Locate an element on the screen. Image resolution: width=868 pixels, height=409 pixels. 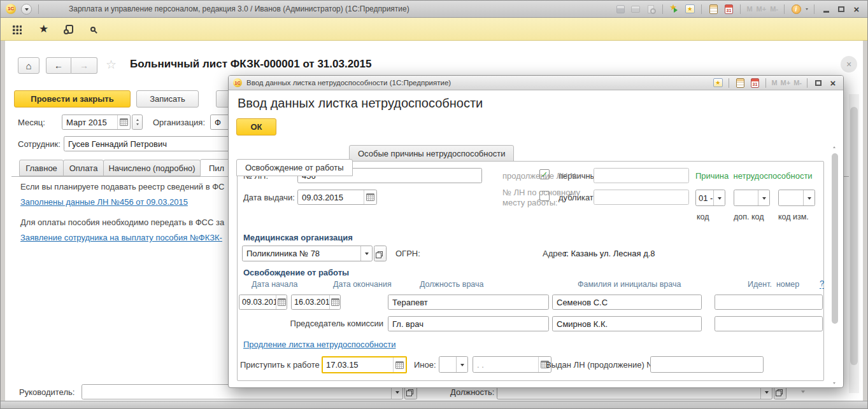
ok-button: ОК is located at coordinates (256, 127).